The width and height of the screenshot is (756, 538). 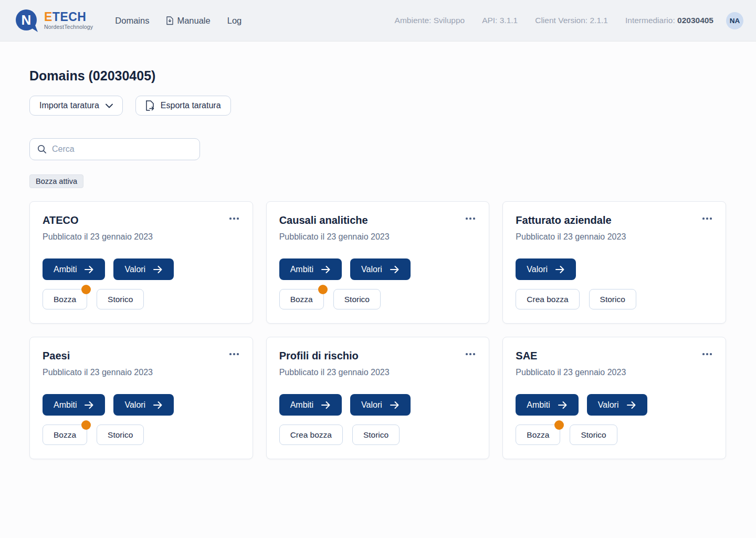 I want to click on export-taratura-button: Esporta taratura, so click(x=183, y=106).